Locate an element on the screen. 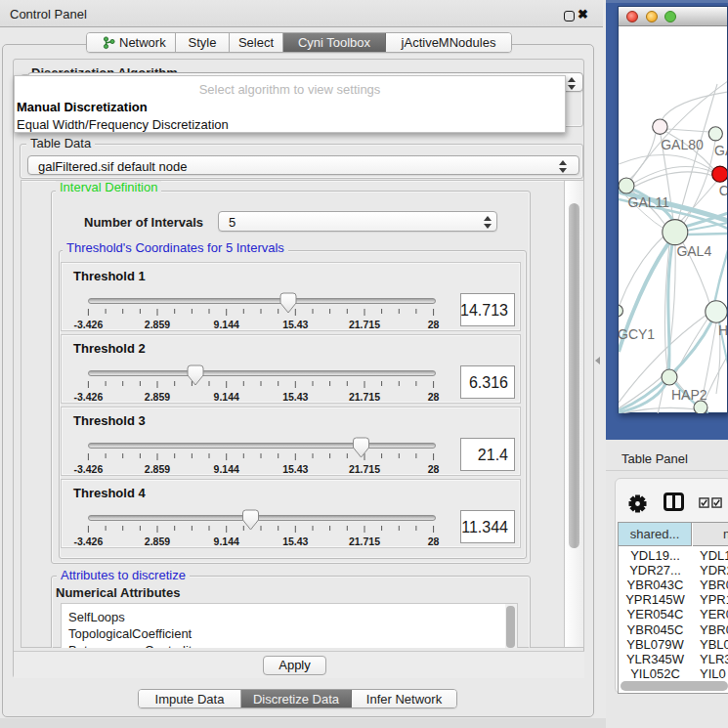  svg-text: GAL80 is located at coordinates (682, 145).